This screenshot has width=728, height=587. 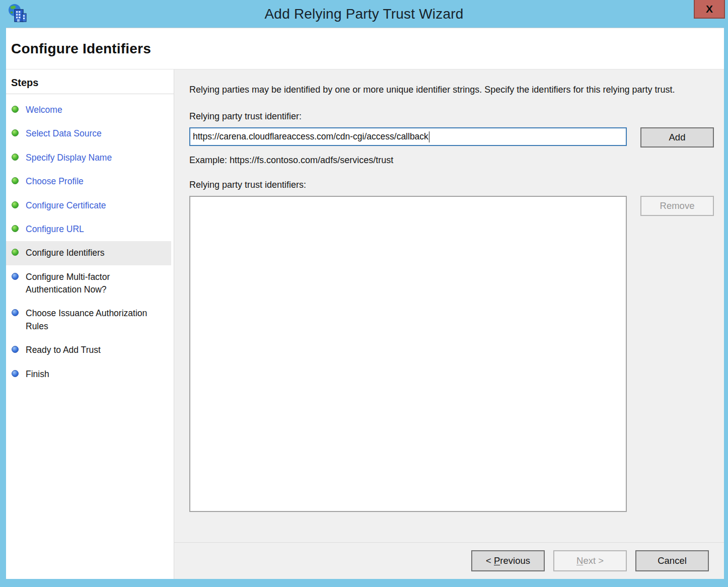 What do you see at coordinates (79, 49) in the screenshot?
I see `page-title: Configure Identifiers` at bounding box center [79, 49].